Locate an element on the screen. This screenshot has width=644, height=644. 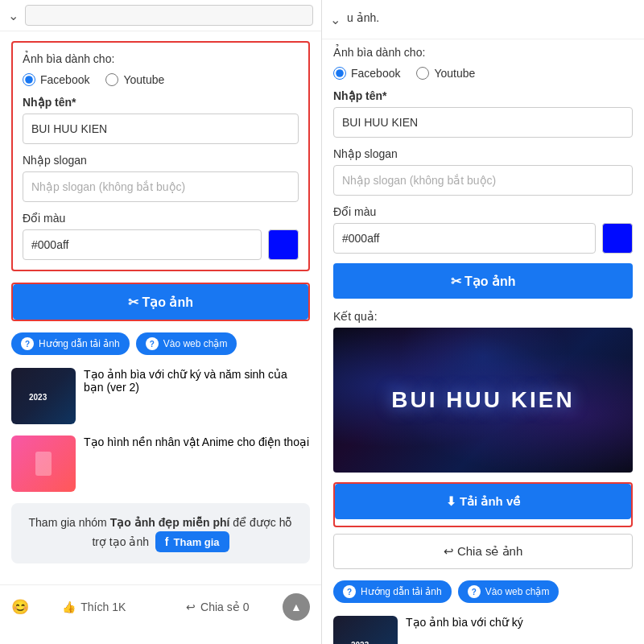
left-join-button: f Tham gia is located at coordinates (192, 542).